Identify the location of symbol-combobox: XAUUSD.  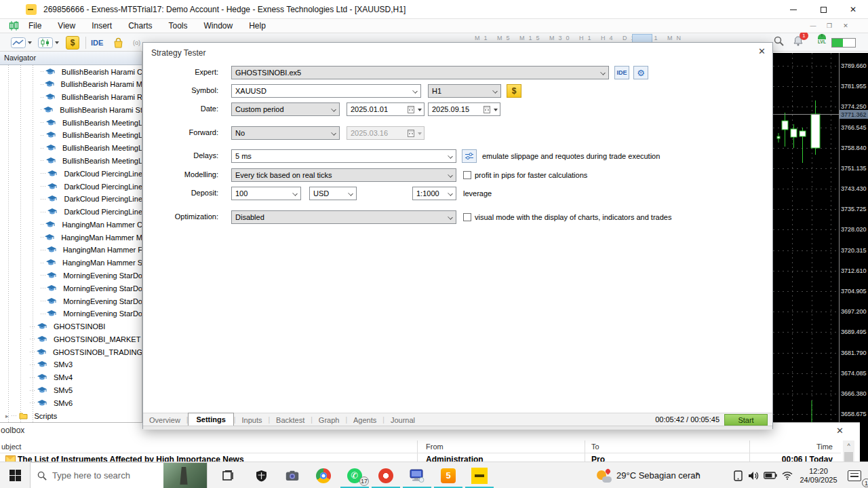
(326, 91).